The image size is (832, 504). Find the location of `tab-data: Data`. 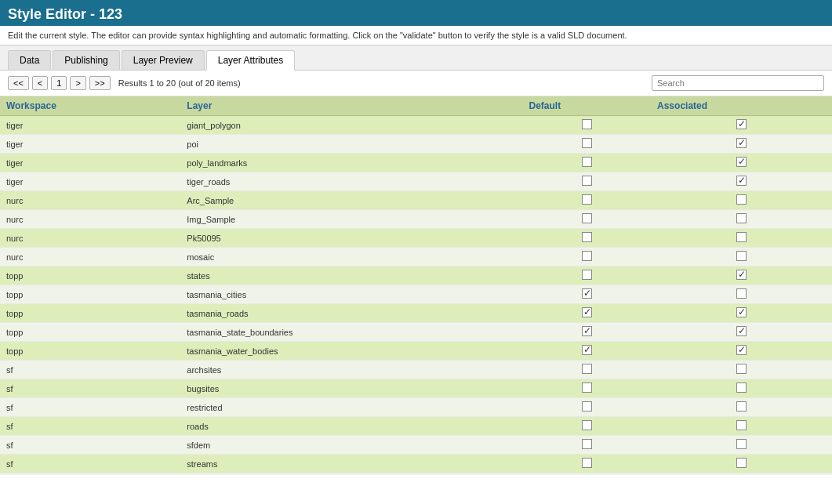

tab-data: Data is located at coordinates (30, 60).